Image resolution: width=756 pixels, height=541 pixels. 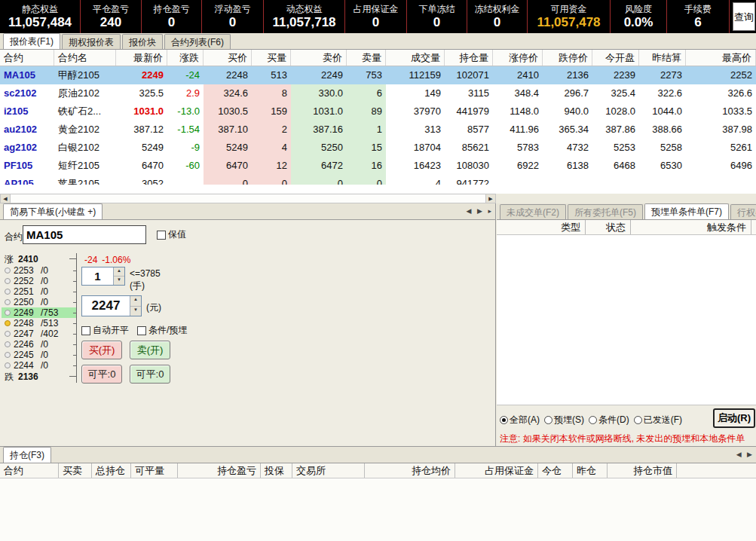 I want to click on sell-open-button: 卖(开), so click(x=150, y=350).